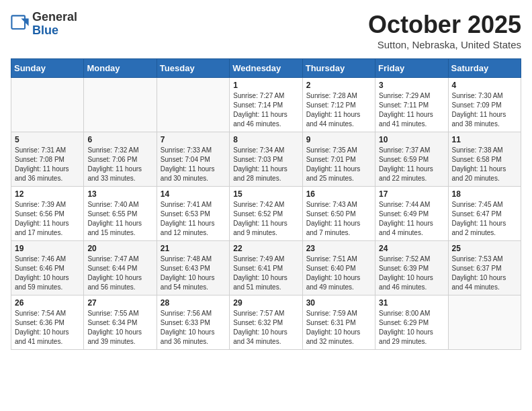  Describe the element at coordinates (120, 68) in the screenshot. I see `weekday-header-monday: Monday` at that location.